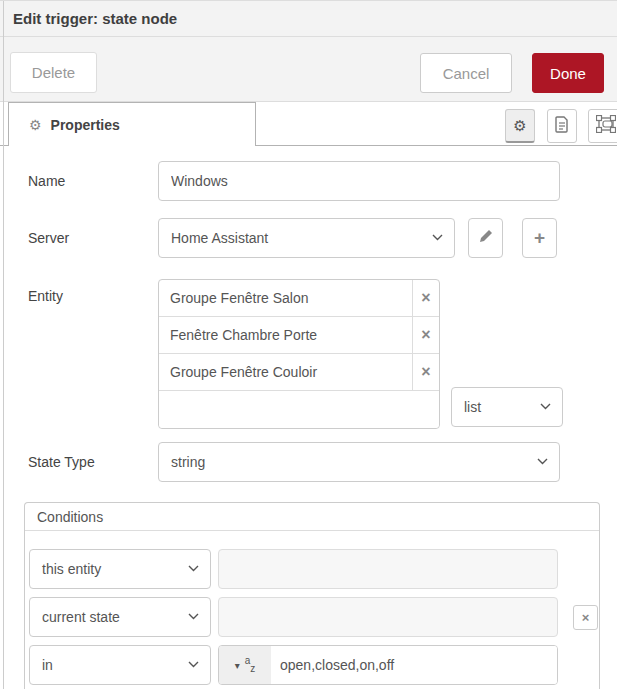  I want to click on properties-view-button: ⚙, so click(520, 126).